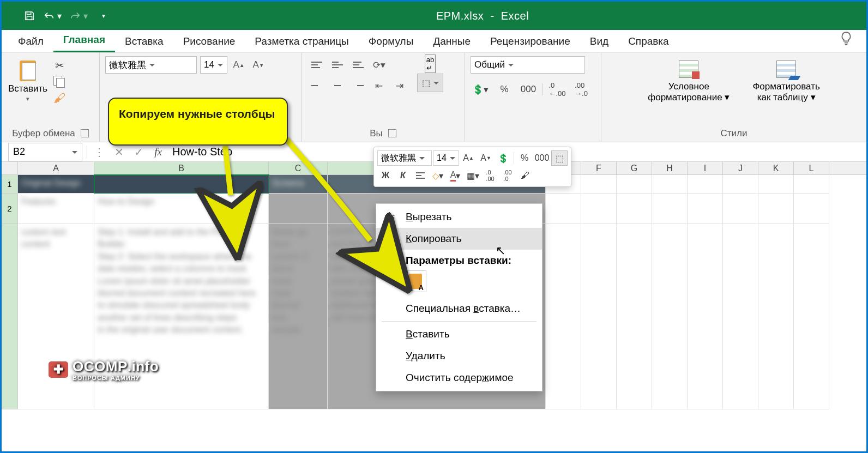 This screenshot has height=453, width=868. I want to click on formula-bar-dropdown-icon: ⋮, so click(99, 152).